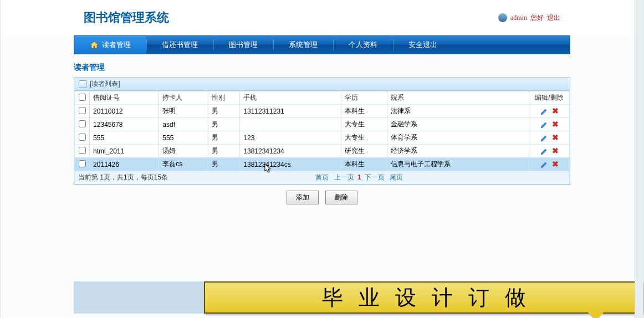  I want to click on table-row: 20110012张明男13112311231本科生法律系✖, so click(323, 111).